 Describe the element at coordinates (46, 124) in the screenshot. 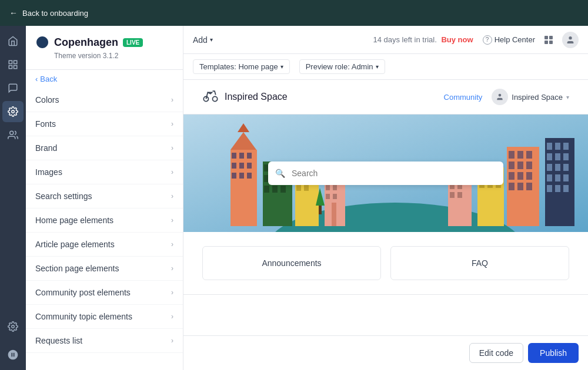

I see `menu-item-label: Fonts` at that location.